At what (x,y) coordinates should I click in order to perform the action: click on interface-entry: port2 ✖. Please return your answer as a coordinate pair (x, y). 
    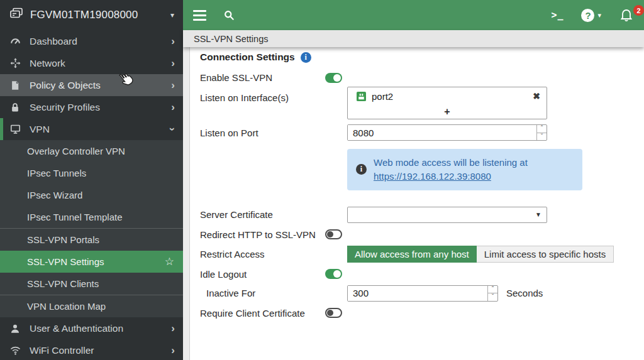
    Looking at the image, I should click on (447, 96).